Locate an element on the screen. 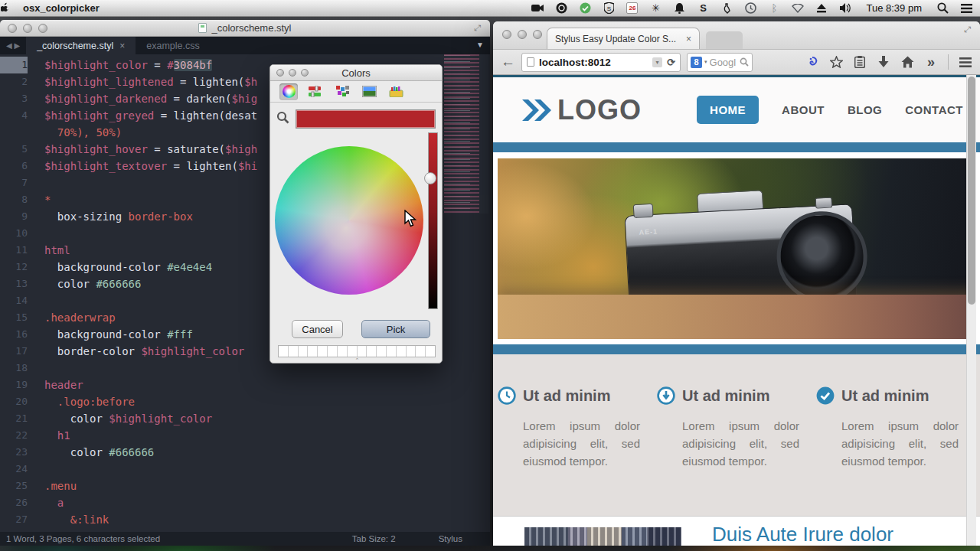  site-logo: LOGO is located at coordinates (581, 110).